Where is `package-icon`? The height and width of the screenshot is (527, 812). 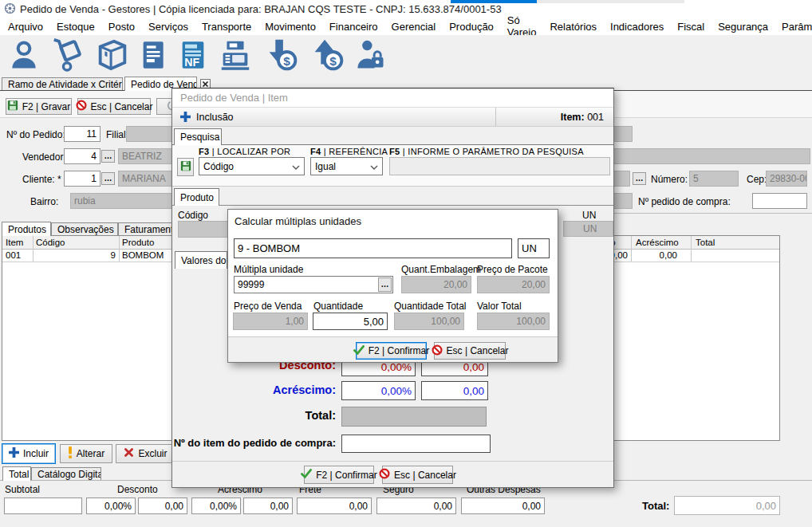 package-icon is located at coordinates (112, 56).